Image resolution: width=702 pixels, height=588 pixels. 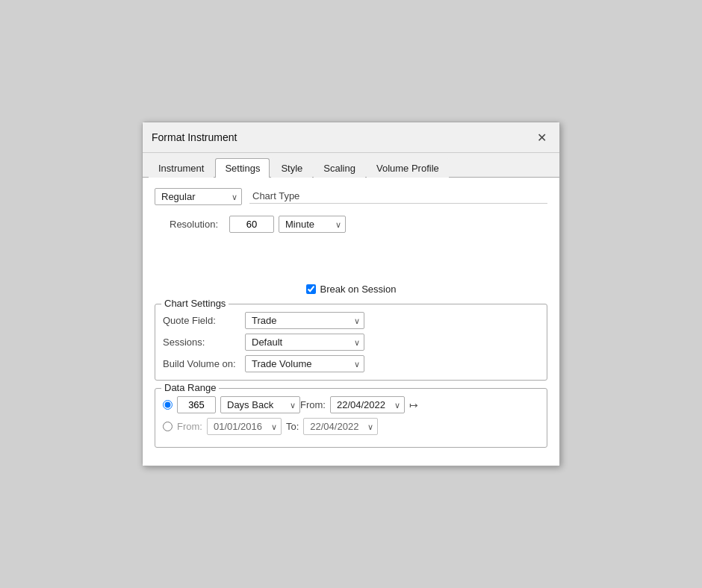 What do you see at coordinates (305, 342) in the screenshot?
I see `sessions-dropdown: Default Extended Custom` at bounding box center [305, 342].